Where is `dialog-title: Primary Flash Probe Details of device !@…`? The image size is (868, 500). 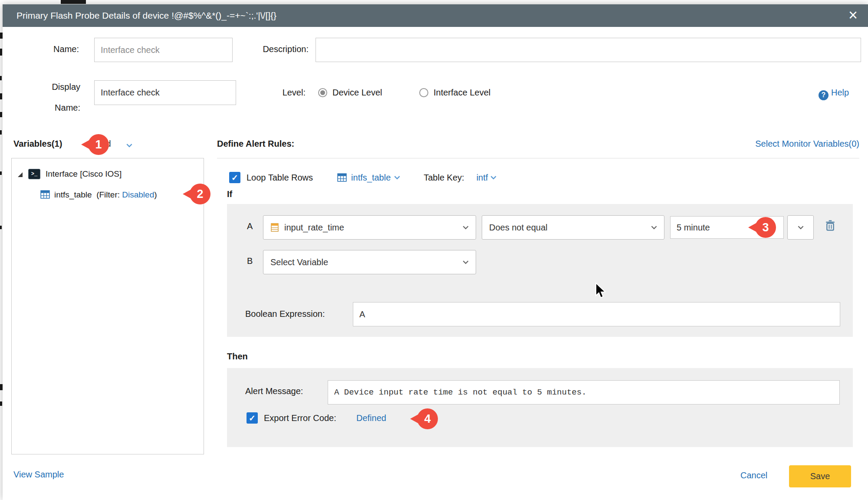
dialog-title: Primary Flash Probe Details of device !@… is located at coordinates (147, 16).